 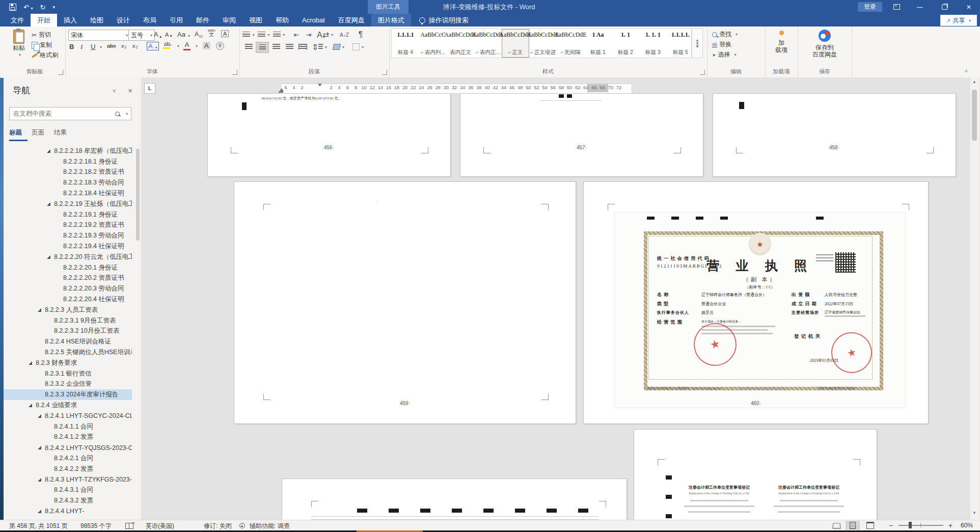 What do you see at coordinates (129, 527) in the screenshot?
I see `proofing-status-icon` at bounding box center [129, 527].